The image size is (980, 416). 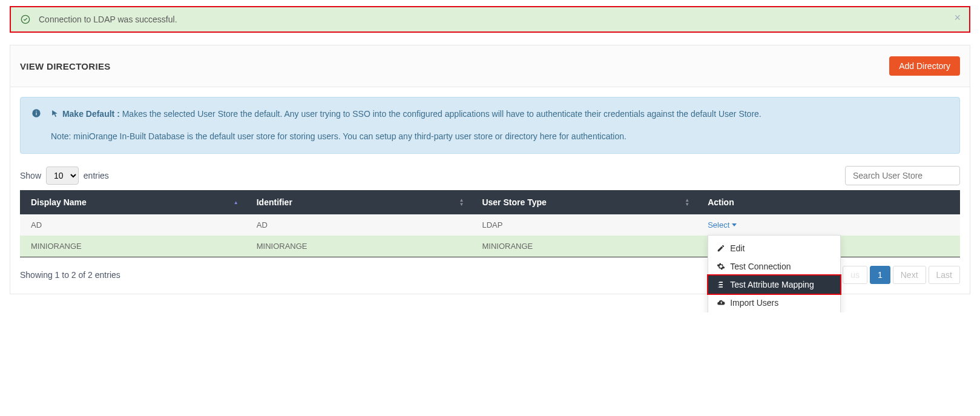 I want to click on alert-message: Connection to LDAP was successful., so click(x=108, y=19).